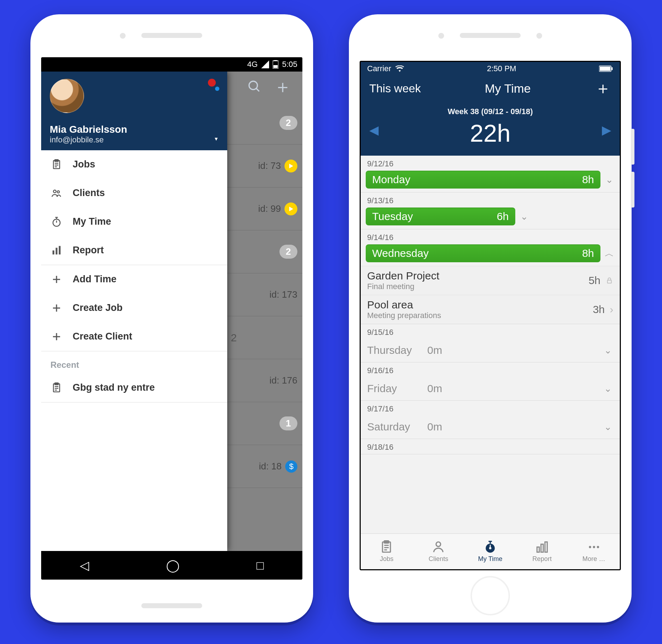 The width and height of the screenshot is (662, 644). Describe the element at coordinates (502, 216) in the screenshot. I see `day-hours: 6h` at that location.